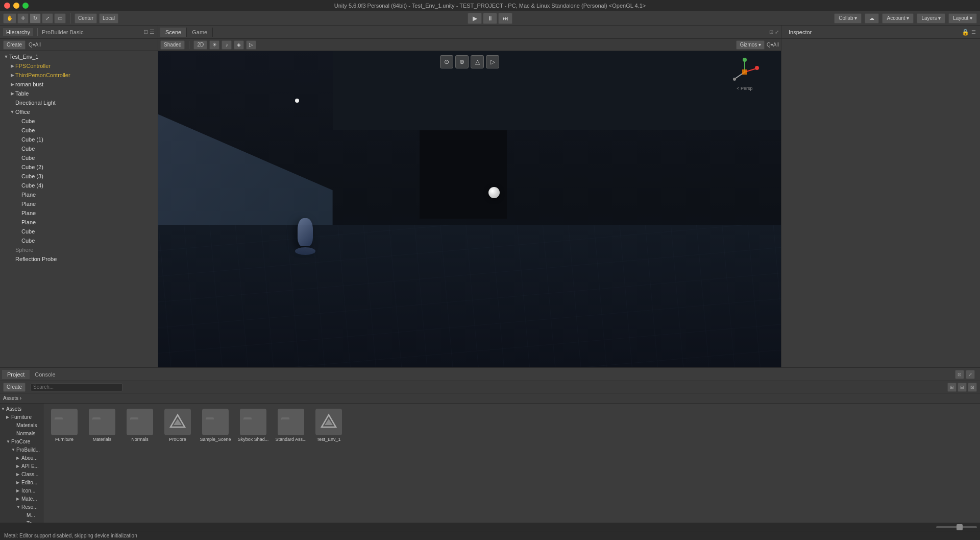 The width and height of the screenshot is (980, 540). What do you see at coordinates (957, 527) in the screenshot?
I see `zoom-slider` at bounding box center [957, 527].